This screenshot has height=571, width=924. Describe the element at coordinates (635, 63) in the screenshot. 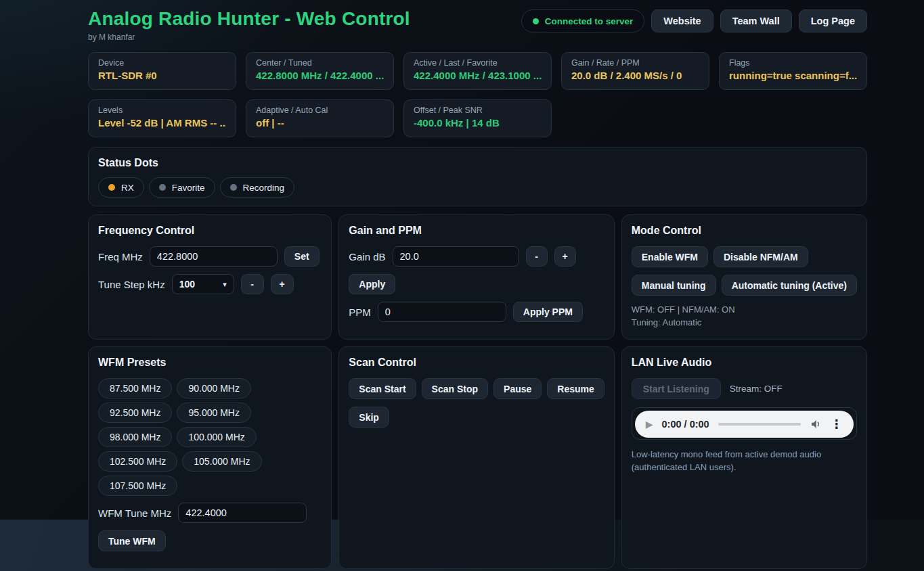

I see `card-label: Gain / Rate / PPM` at that location.